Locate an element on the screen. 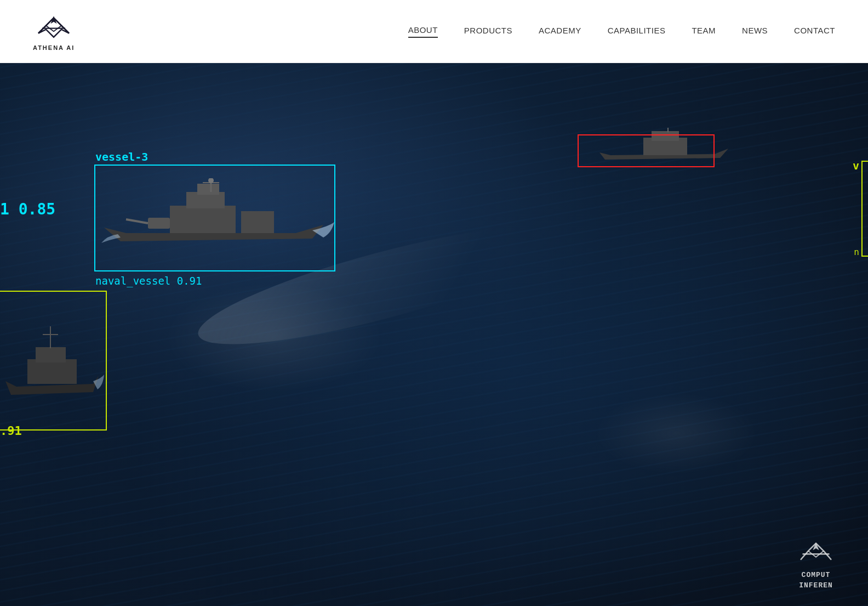 The image size is (868, 606). nav-news: NEWS is located at coordinates (755, 32).